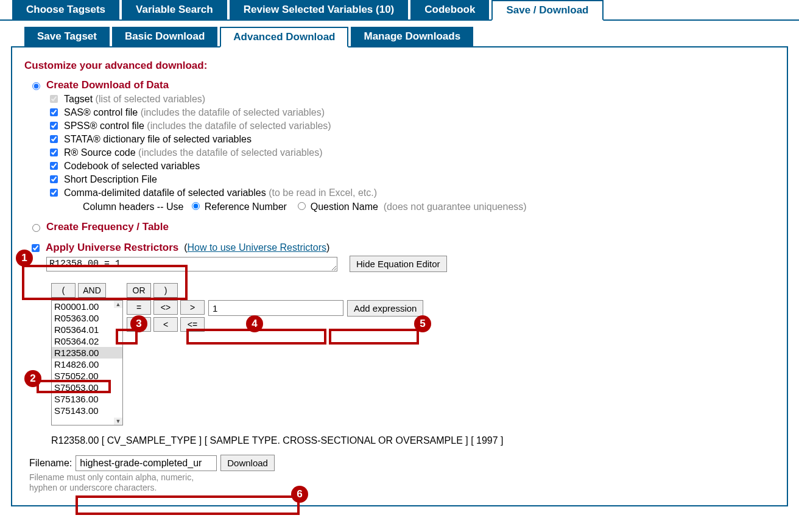 Image resolution: width=799 pixels, height=532 pixels. I want to click on checkbox-universe, so click(35, 248).